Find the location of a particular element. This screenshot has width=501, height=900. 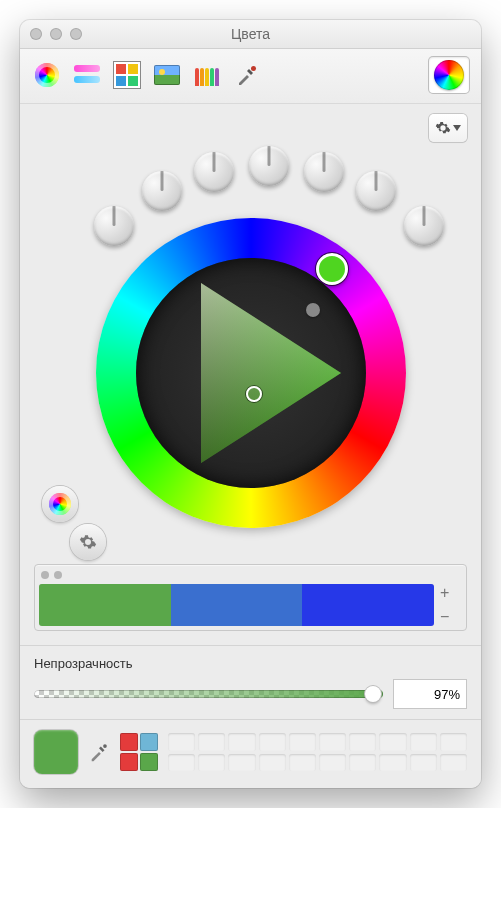

eyedropper-button is located at coordinates (247, 75).